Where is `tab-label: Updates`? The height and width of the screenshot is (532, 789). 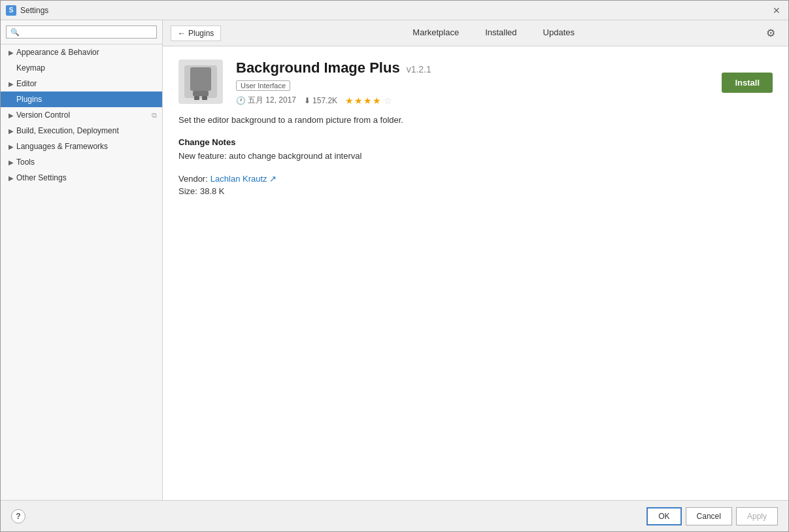
tab-label: Updates is located at coordinates (559, 33).